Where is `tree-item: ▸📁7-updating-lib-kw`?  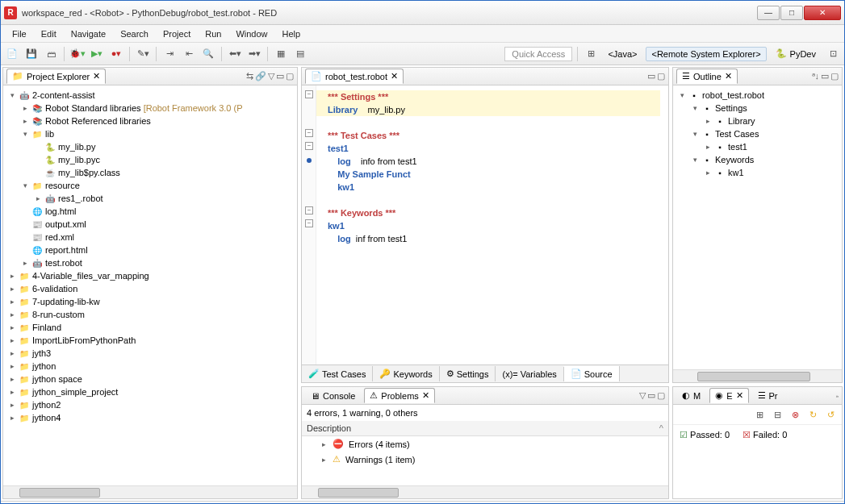
tree-item: ▸📁7-updating-lib-kw is located at coordinates (150, 302).